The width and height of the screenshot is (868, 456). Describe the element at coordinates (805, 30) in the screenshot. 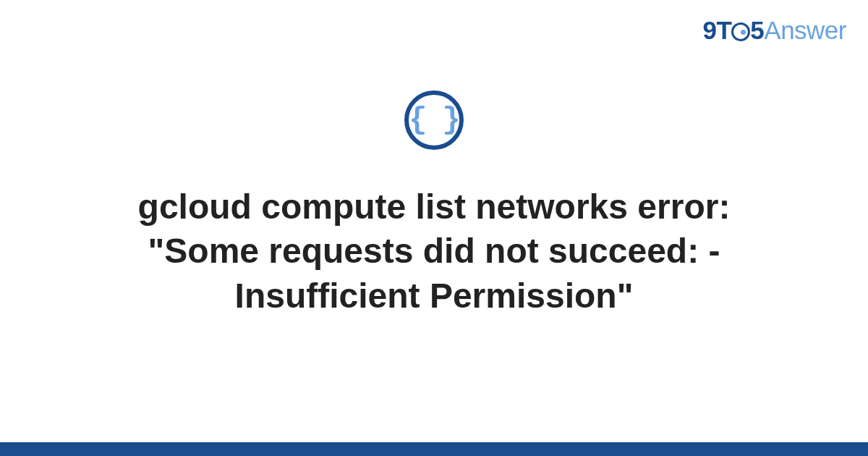

I see `logo-answer: Answer` at that location.